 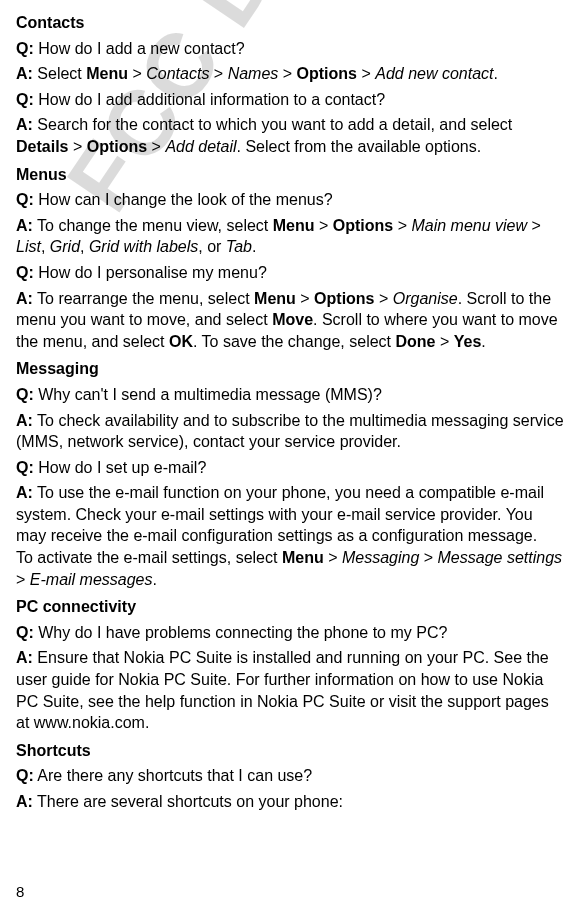 I want to click on a-text: Select, so click(x=60, y=74).